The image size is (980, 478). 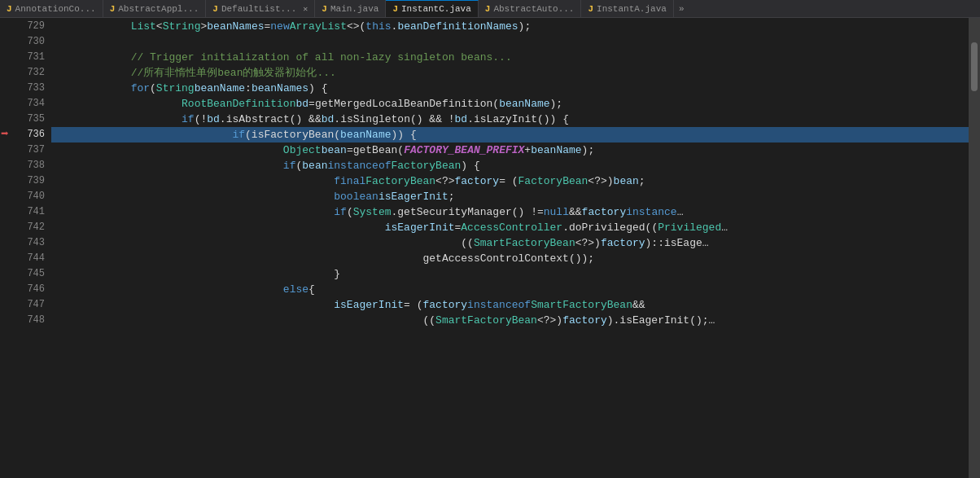 I want to click on code-line-734: RootBeanDefinition bd = getMergedLocalBe…, so click(x=510, y=104).